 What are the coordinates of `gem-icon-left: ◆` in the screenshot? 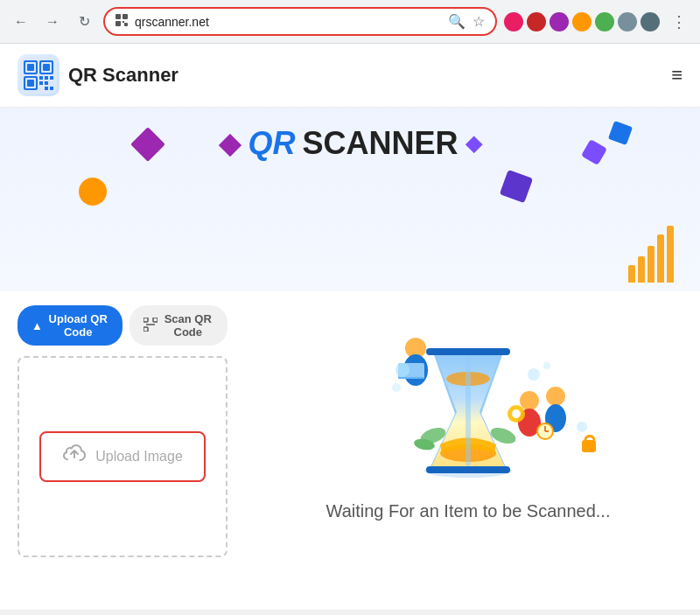 It's located at (229, 143).